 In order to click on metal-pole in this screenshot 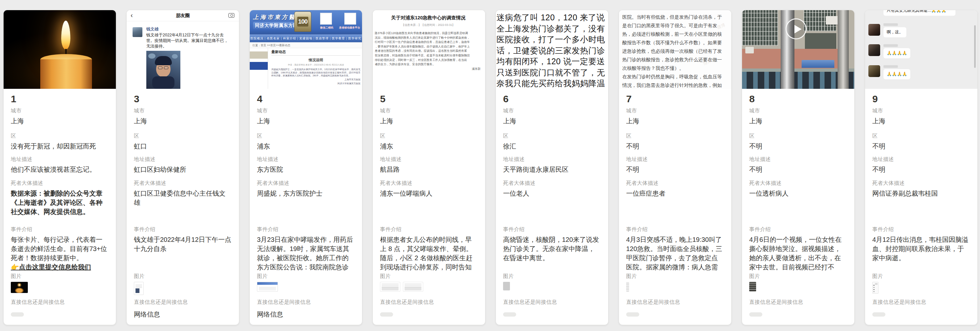, I will do `click(843, 50)`.